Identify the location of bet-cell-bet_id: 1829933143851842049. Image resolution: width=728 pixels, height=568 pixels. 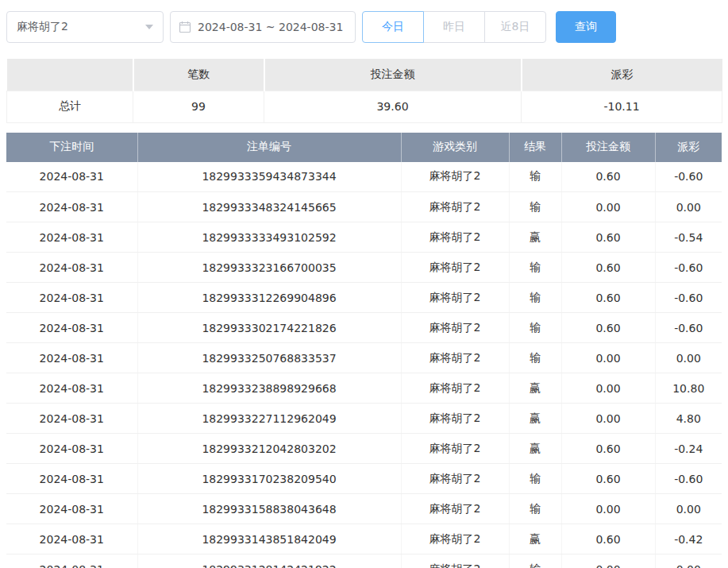
(269, 539).